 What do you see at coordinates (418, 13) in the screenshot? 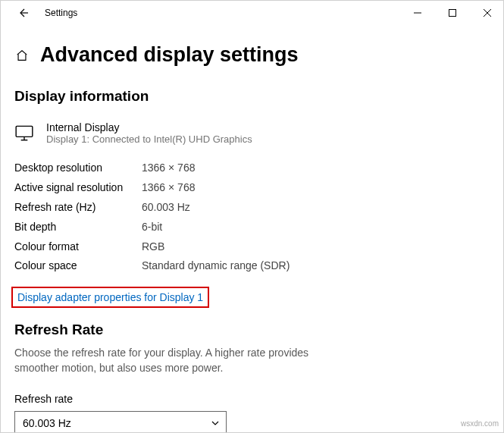
I see `minimize-icon` at bounding box center [418, 13].